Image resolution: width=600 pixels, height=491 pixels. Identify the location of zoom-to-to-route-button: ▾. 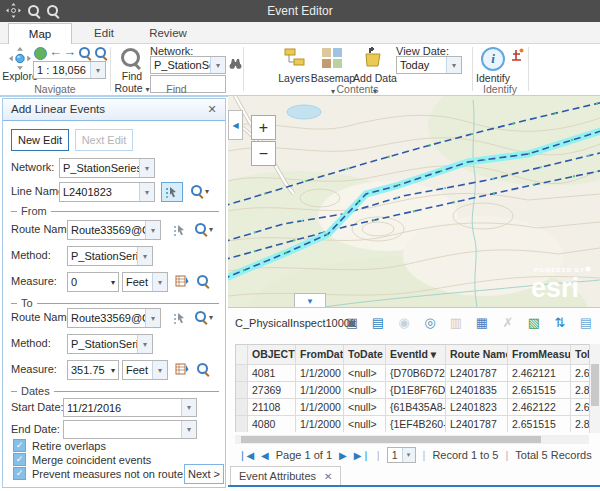
(204, 317).